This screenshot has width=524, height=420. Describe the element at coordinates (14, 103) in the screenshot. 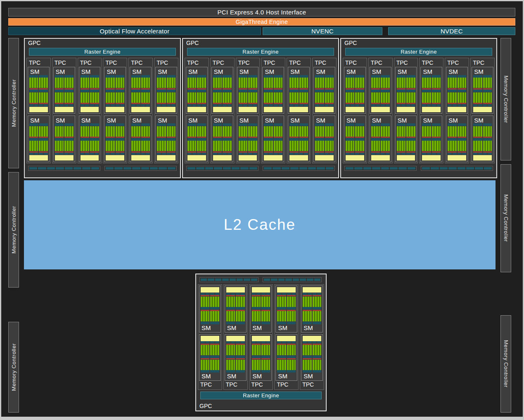

I see `memory-controller-left-1: Memory Controller` at that location.